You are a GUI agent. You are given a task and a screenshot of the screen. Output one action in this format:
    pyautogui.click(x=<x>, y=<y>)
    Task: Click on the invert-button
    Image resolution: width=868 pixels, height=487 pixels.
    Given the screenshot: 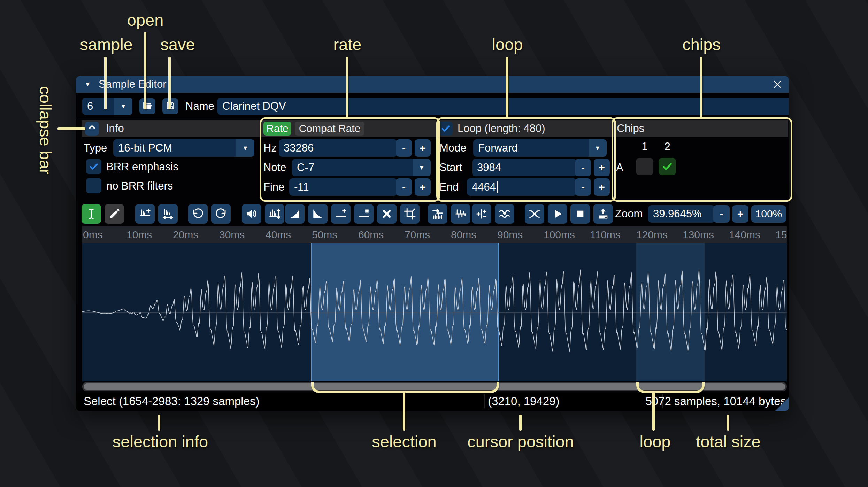 What is the action you would take?
    pyautogui.click(x=461, y=214)
    